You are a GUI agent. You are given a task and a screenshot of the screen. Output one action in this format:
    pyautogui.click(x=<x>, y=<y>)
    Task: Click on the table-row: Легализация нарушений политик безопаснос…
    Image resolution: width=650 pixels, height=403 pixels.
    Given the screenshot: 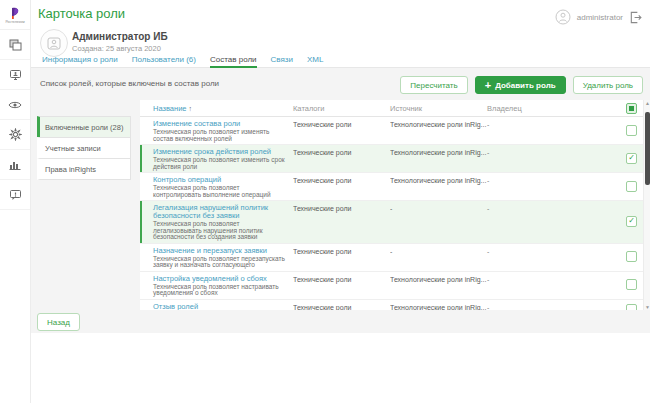 What is the action you would take?
    pyautogui.click(x=395, y=222)
    